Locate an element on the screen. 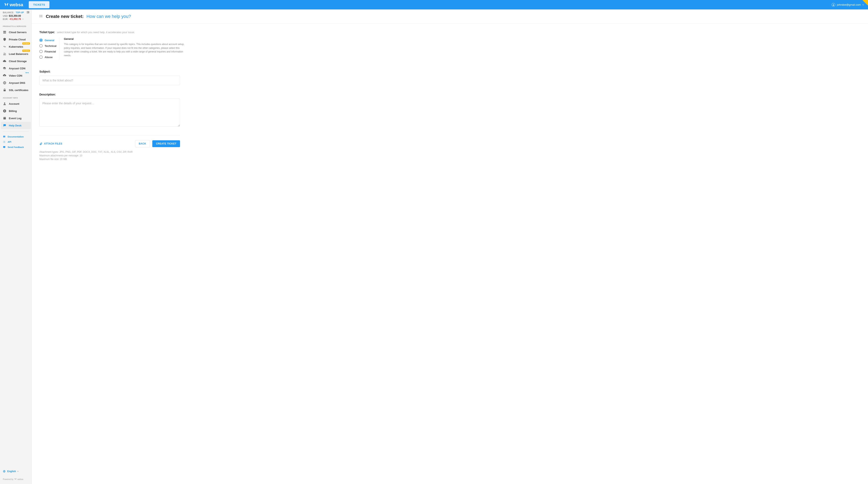 The height and width of the screenshot is (484, 868). balance-usd: USD: $15,350.00 is located at coordinates (16, 16).